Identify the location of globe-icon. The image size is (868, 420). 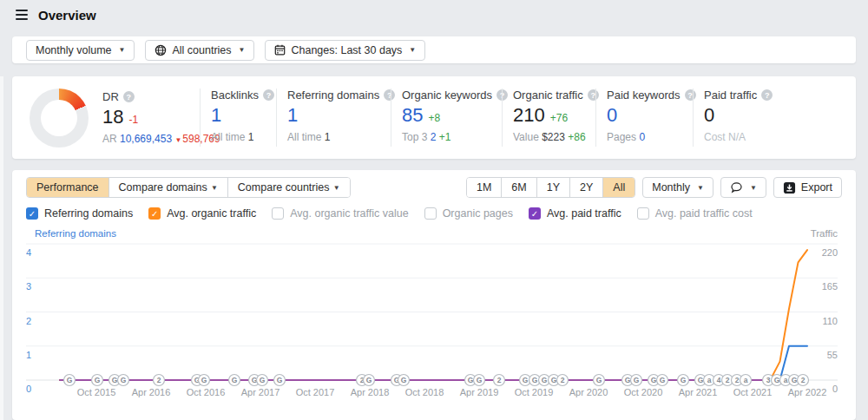
(161, 50).